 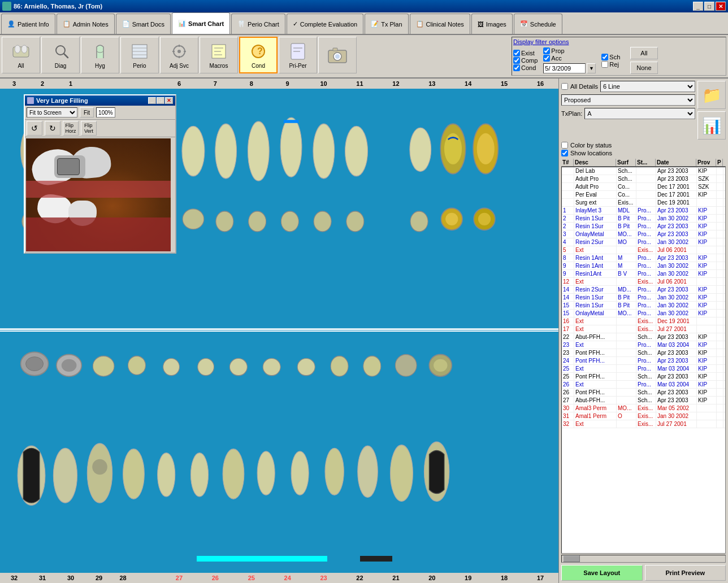 I want to click on top-right-numbers: 6 7 8 9 10 11 12 13 14 15 16, so click(x=359, y=84).